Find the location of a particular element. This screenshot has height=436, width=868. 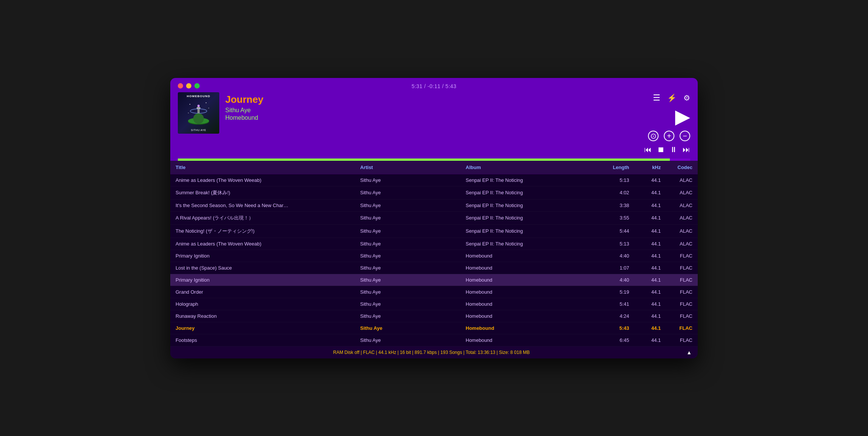

table-row: The Noticing! (ザ・ノーティシング!)Sithu AyeSenpa… is located at coordinates (434, 231).